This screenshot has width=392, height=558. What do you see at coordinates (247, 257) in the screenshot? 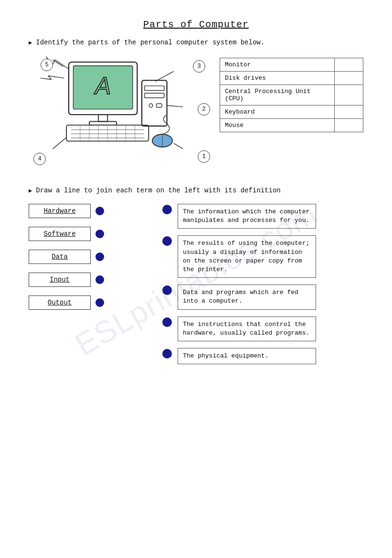
I see `definition-box: The results of using the computer; usual…` at bounding box center [247, 257].